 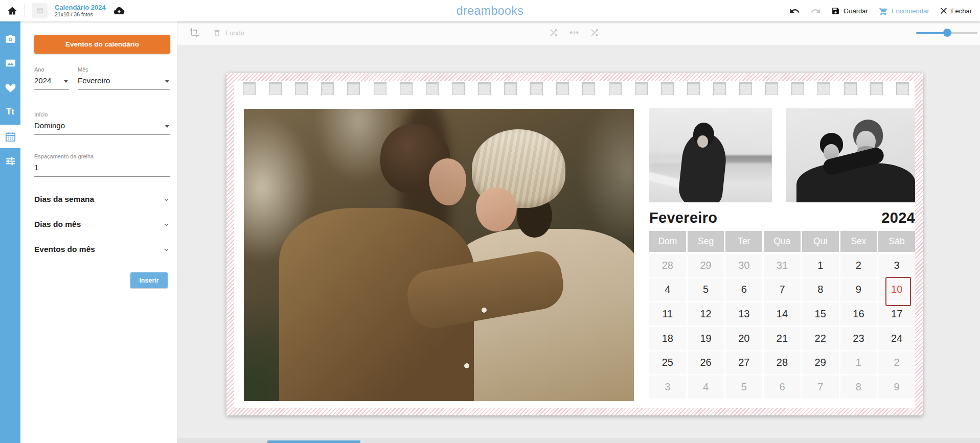 I want to click on day-cell: 26, so click(x=706, y=363).